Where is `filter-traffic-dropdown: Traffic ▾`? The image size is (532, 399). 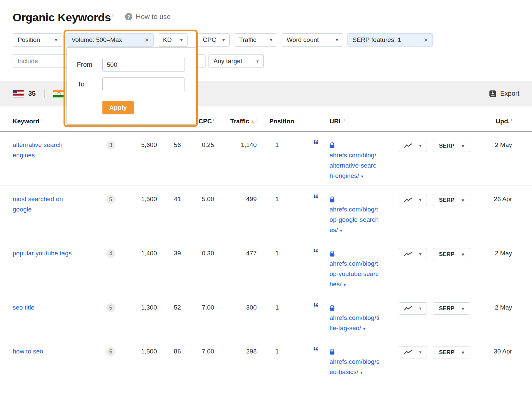 filter-traffic-dropdown: Traffic ▾ is located at coordinates (256, 40).